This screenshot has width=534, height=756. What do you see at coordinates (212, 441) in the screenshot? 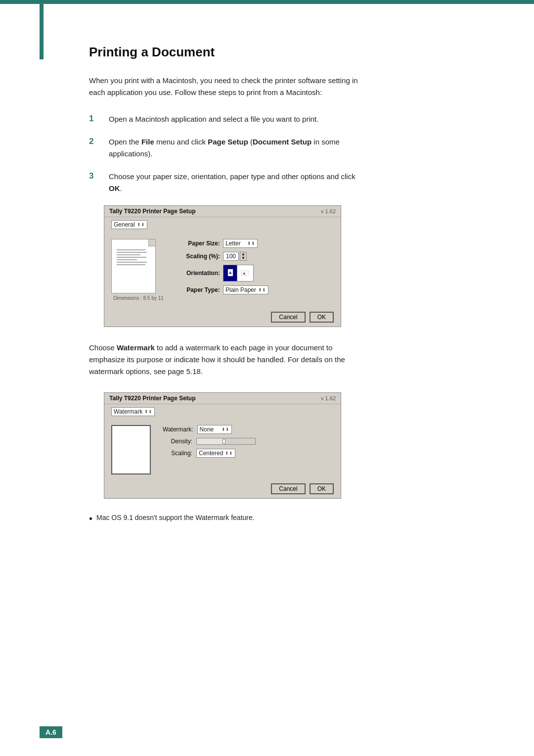
I see `density-slider-left` at bounding box center [212, 441].